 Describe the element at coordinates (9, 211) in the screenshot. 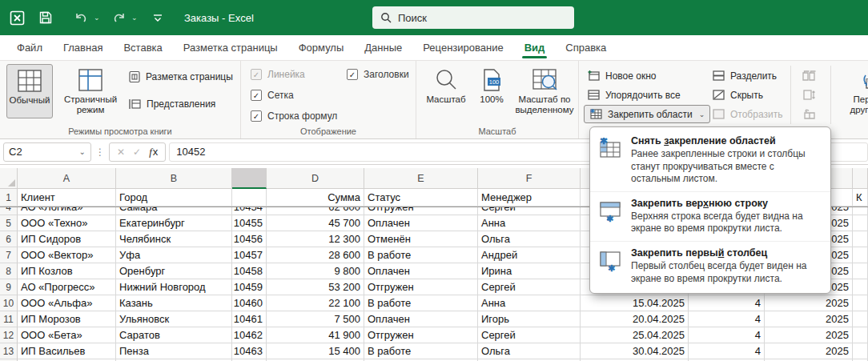

I see `row-header-4: 4` at that location.